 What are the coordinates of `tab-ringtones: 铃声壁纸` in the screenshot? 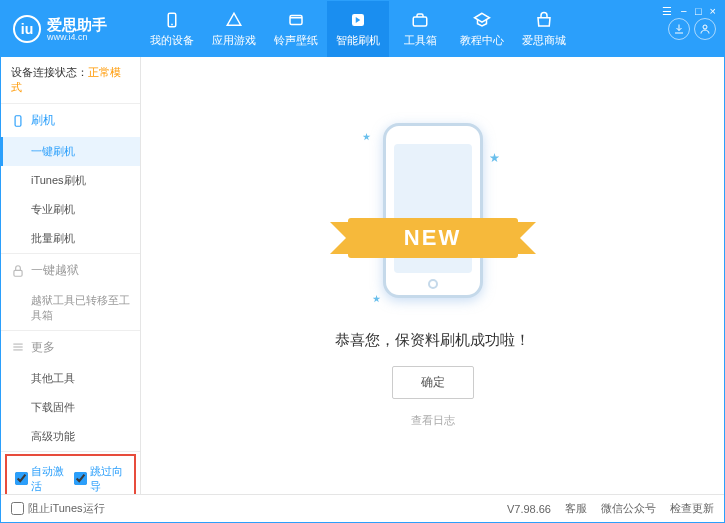 It's located at (296, 29).